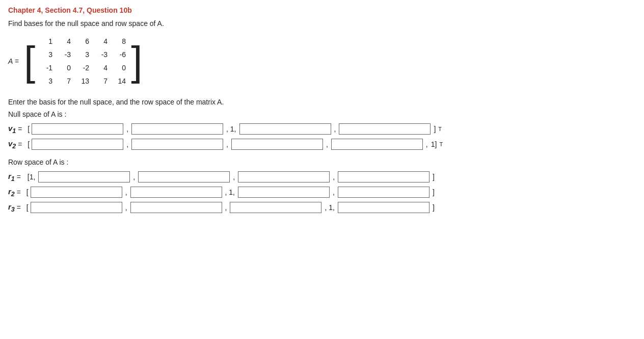 The image size is (644, 339). What do you see at coordinates (46, 81) in the screenshot?
I see `cell-3-0: 3` at bounding box center [46, 81].